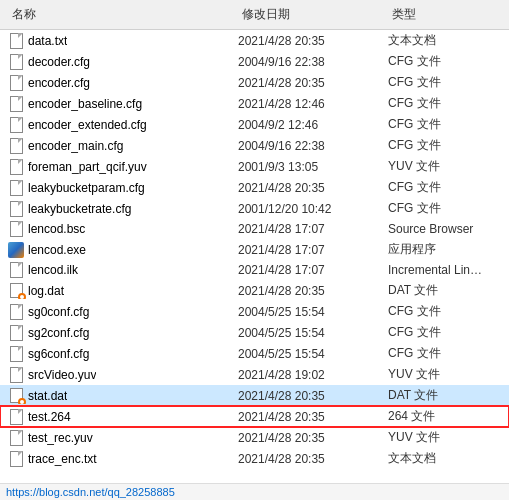 The image size is (509, 500). Describe the element at coordinates (123, 375) in the screenshot. I see `file-name-cell: srcVideo.yuv` at that location.